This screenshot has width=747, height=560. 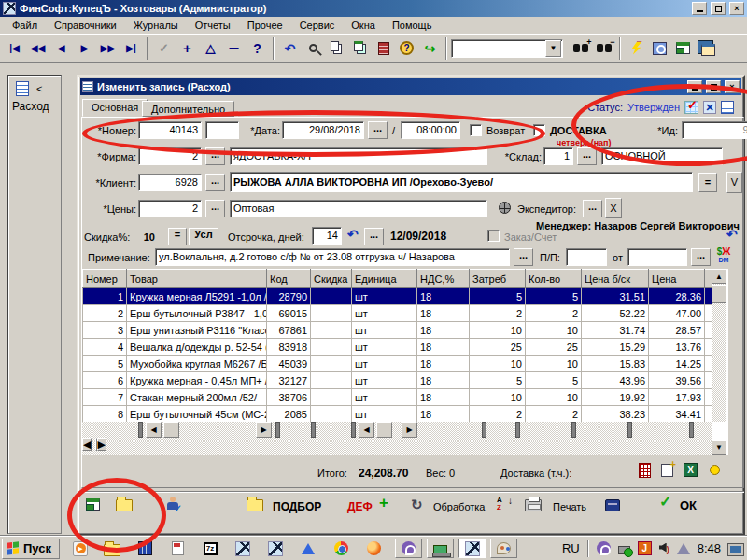 What do you see at coordinates (215, 183) in the screenshot?
I see `client-picker-button: ...` at bounding box center [215, 183].